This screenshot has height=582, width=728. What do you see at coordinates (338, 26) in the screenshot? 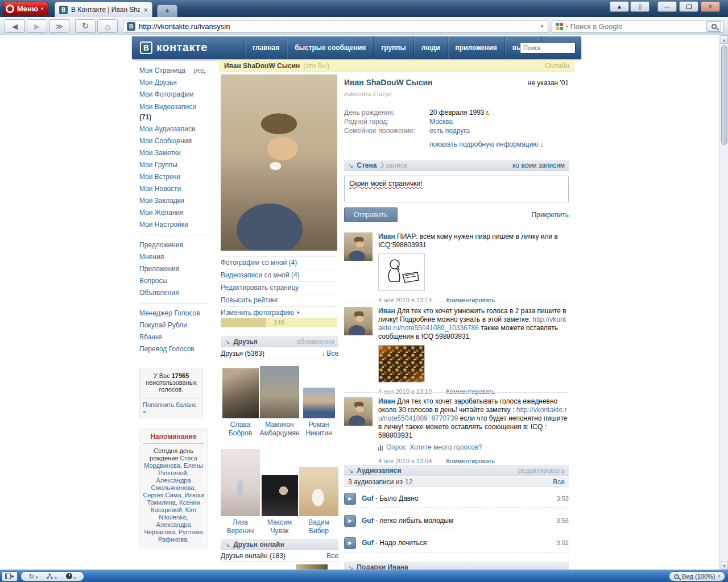
I see `address-input` at bounding box center [338, 26].